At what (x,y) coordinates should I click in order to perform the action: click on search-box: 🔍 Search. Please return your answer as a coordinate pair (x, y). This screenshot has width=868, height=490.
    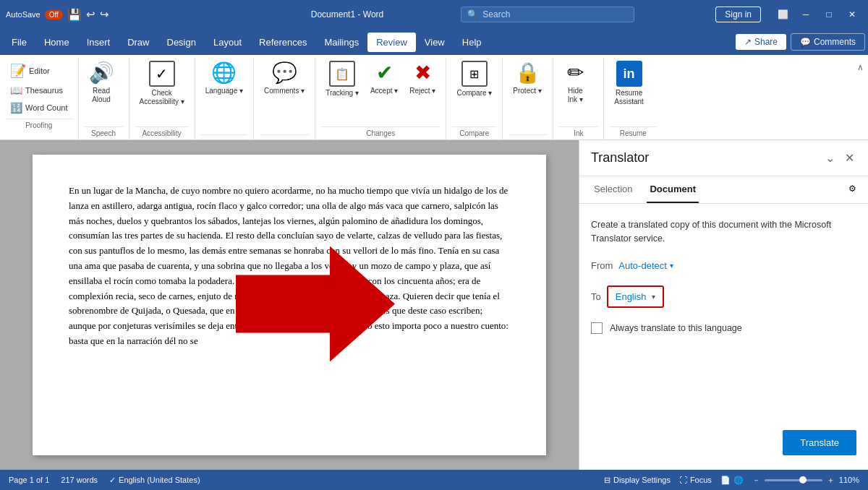
    Looking at the image, I should click on (548, 14).